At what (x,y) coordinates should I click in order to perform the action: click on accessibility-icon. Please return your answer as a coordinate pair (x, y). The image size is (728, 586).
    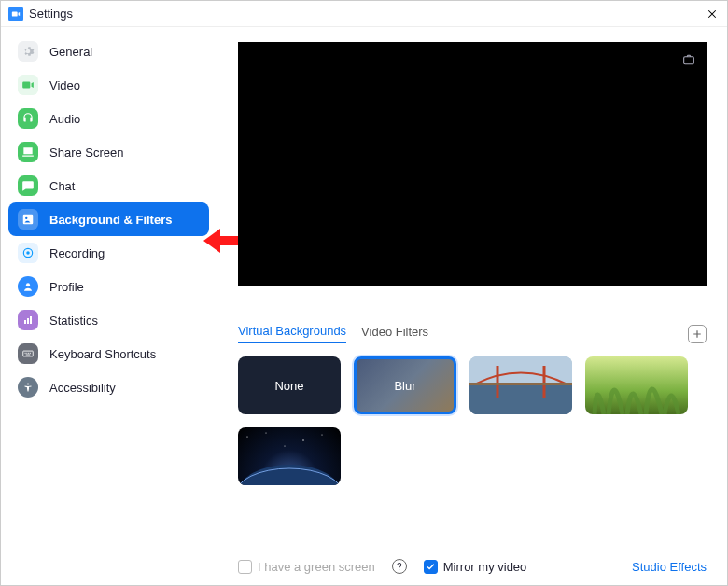
    Looking at the image, I should click on (28, 387).